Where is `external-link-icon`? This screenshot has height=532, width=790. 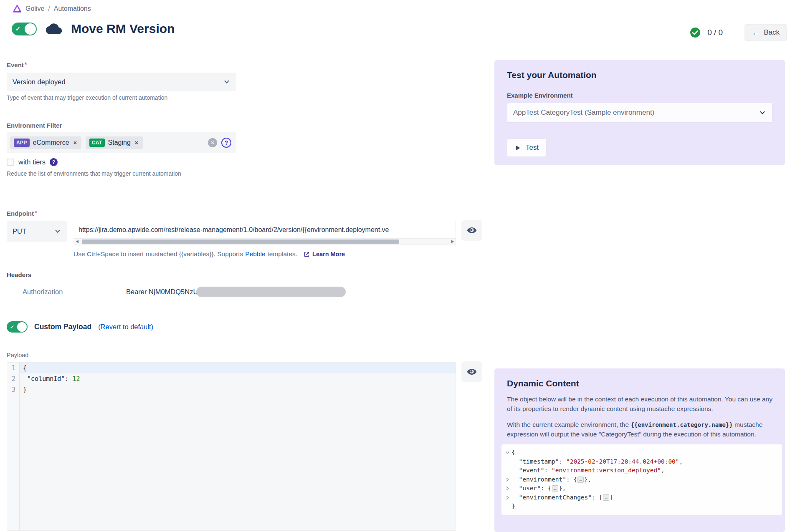
external-link-icon is located at coordinates (306, 255).